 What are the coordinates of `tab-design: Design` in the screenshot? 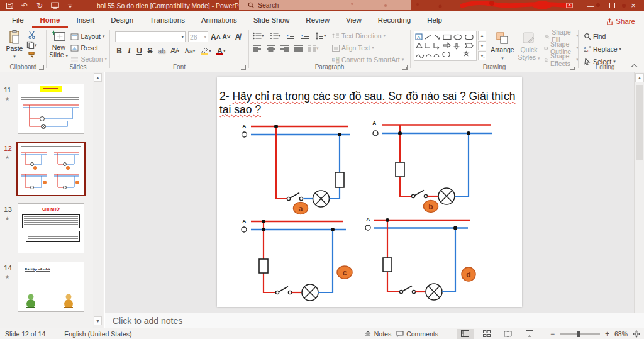 It's located at (122, 20).